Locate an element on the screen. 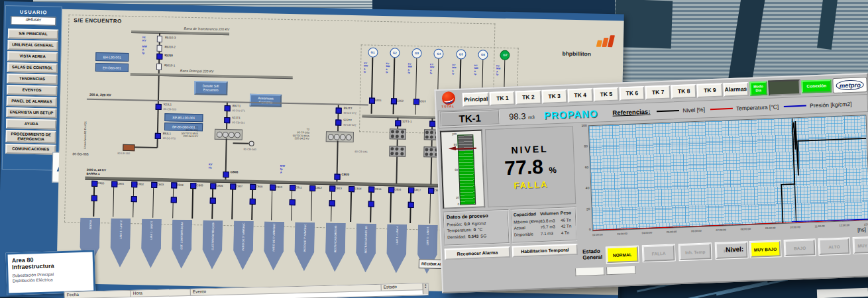  breaker-52JT2 is located at coordinates (338, 123).